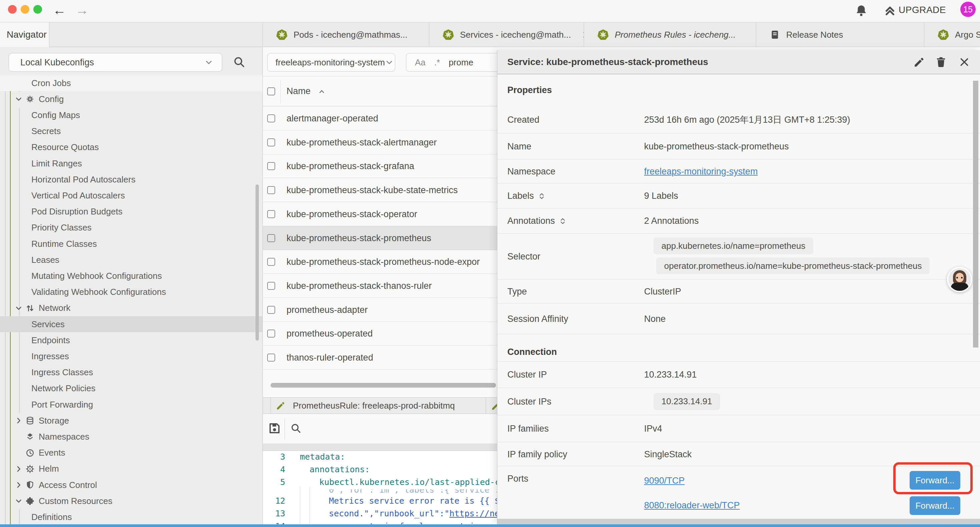  Describe the element at coordinates (275, 428) in the screenshot. I see `save-icon` at that location.